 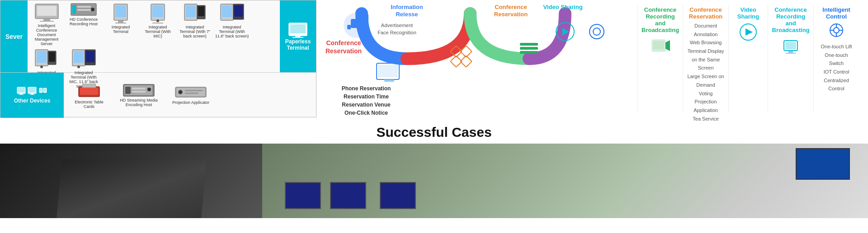 What do you see at coordinates (232, 21) in the screenshot?
I see `device-item: Integrated Terminal (With 11.6" back scr…` at bounding box center [232, 21].